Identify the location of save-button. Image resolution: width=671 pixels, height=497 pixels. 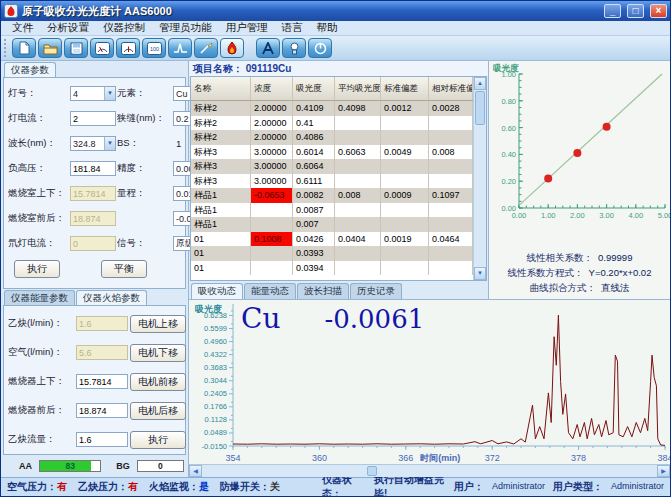
(76, 48).